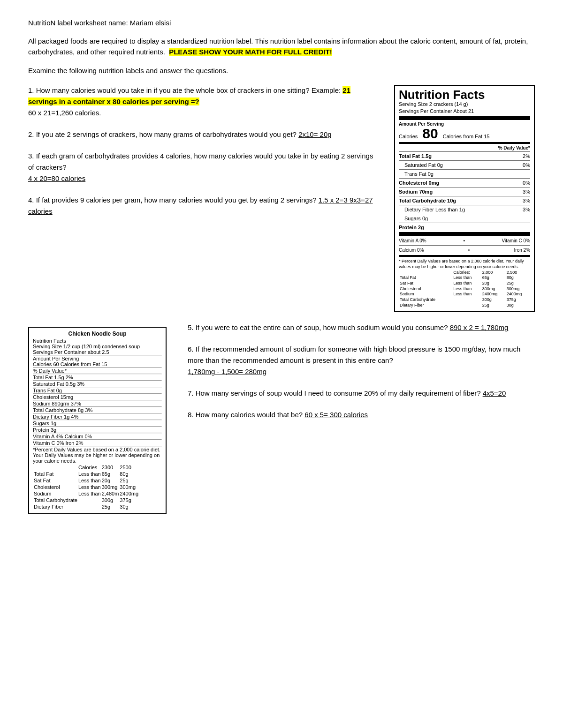 This screenshot has width=563, height=728. I want to click on crackers-nutrition-box: Nutrition Facts Serving Size 2 crackers …, so click(464, 199).